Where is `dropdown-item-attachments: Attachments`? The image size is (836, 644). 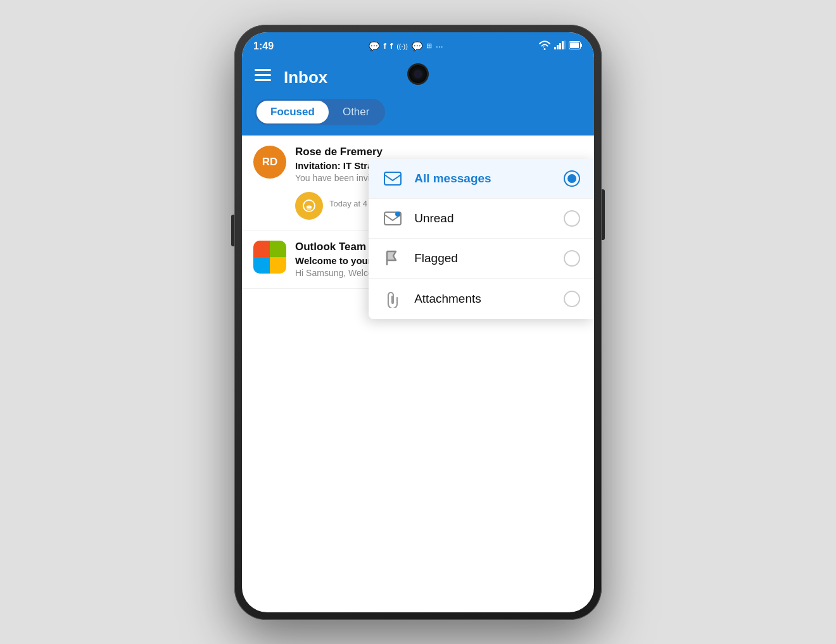
dropdown-item-attachments: Attachments is located at coordinates (481, 299).